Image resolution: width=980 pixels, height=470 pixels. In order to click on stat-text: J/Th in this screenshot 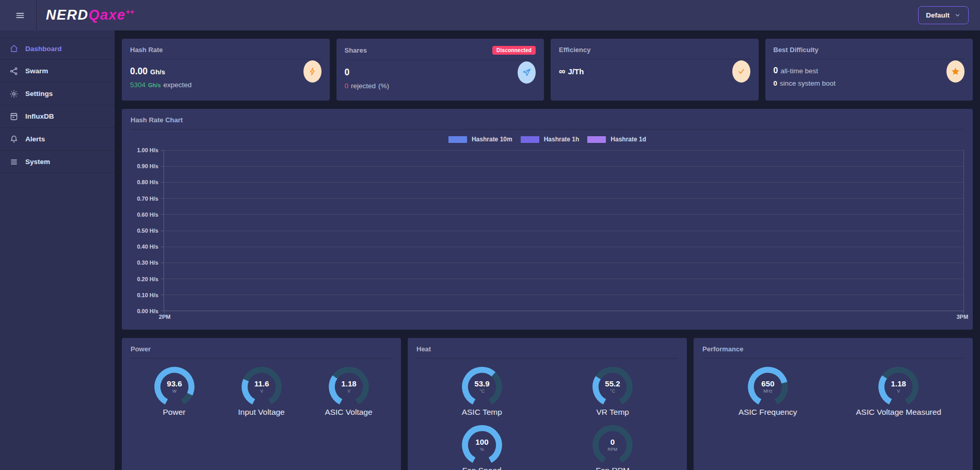, I will do `click(576, 71)`.